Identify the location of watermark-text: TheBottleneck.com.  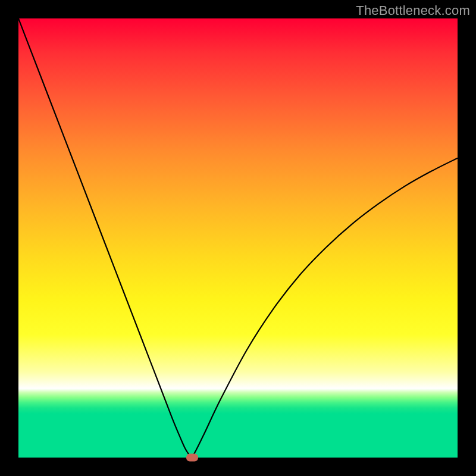
(413, 11).